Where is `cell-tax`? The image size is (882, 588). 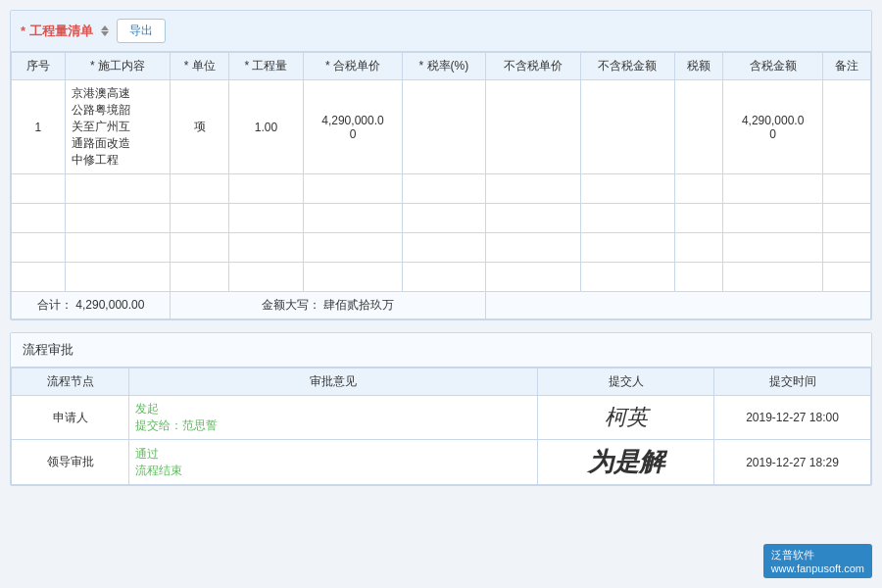
cell-tax is located at coordinates (700, 127).